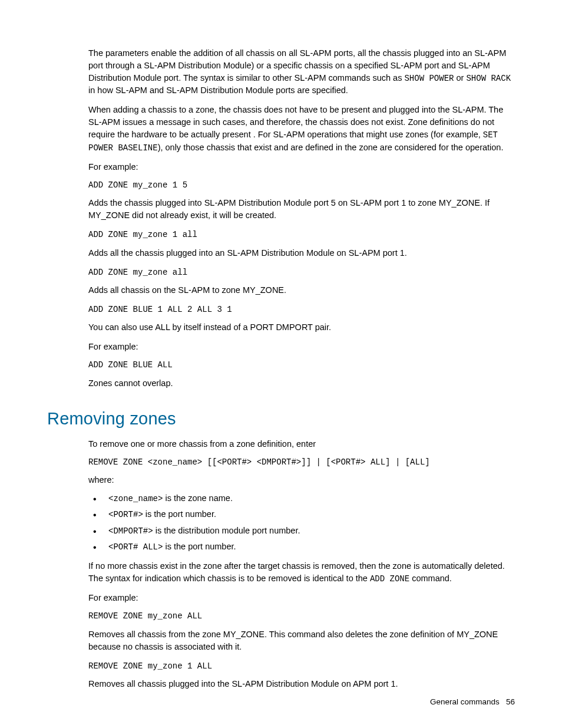 The width and height of the screenshot is (562, 728). I want to click on paragraph-explain-blue: You can also use ALL by itself instead o…, so click(302, 328).